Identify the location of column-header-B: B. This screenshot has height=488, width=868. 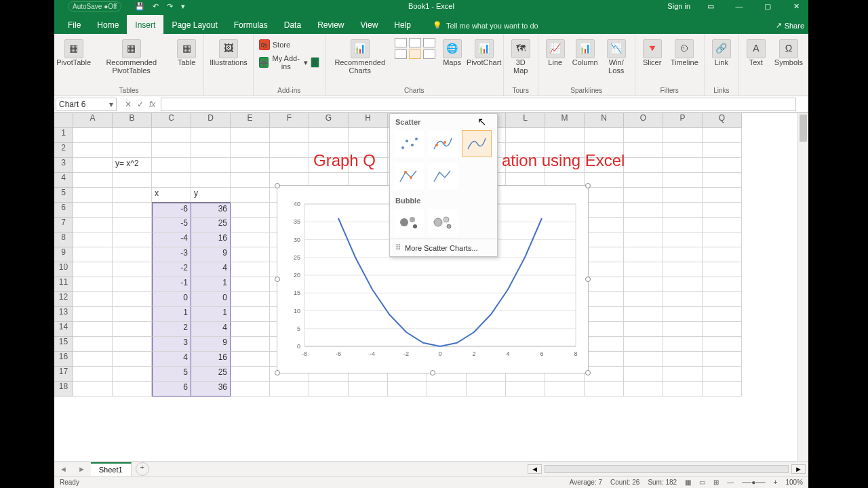
(132, 121).